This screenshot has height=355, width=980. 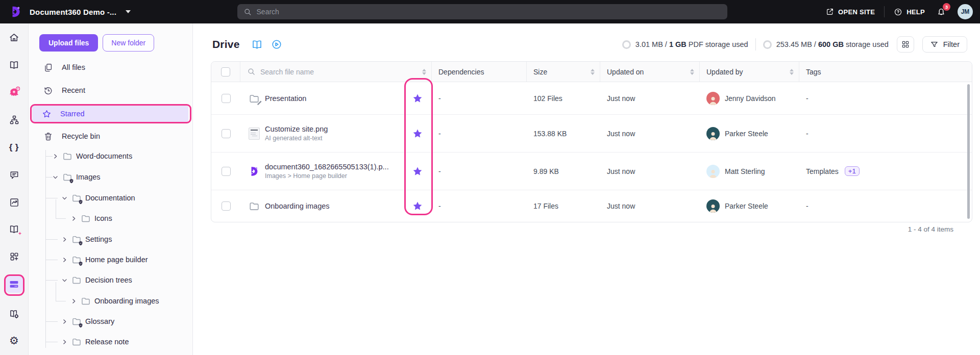 I want to click on tree-item-label: Glossary, so click(x=100, y=321).